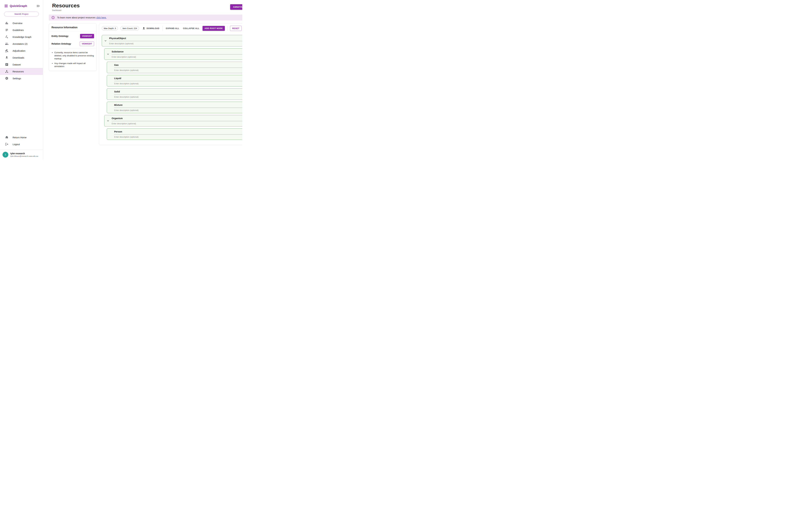 The height and width of the screenshot is (532, 785). I want to click on header-actions: ANNOTATE, so click(236, 7).